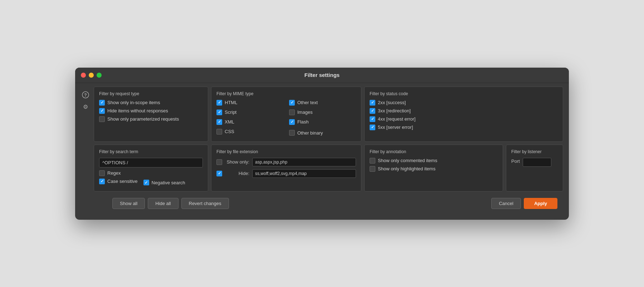  Describe the element at coordinates (102, 111) in the screenshot. I see `hide-no-response-checkbox` at that location.